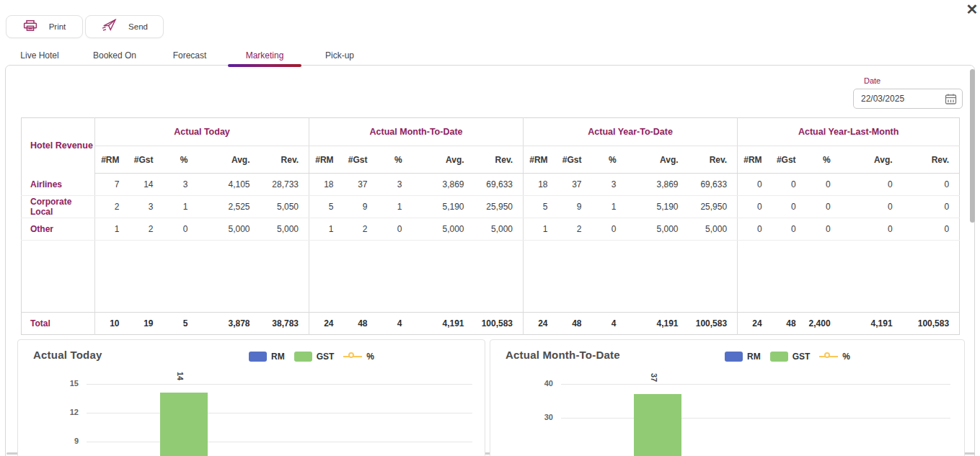 The image size is (980, 456). Describe the element at coordinates (754, 357) in the screenshot. I see `legend-label: RM` at that location.